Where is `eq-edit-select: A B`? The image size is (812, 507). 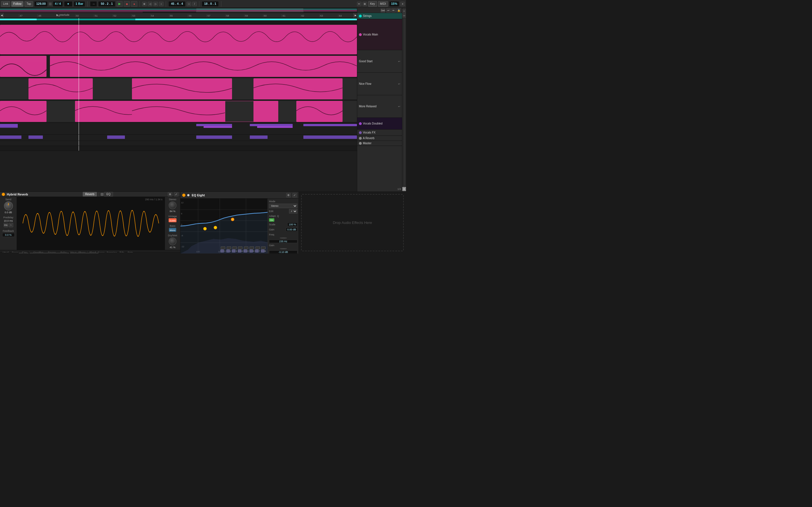 eq-edit-select: A B is located at coordinates (293, 211).